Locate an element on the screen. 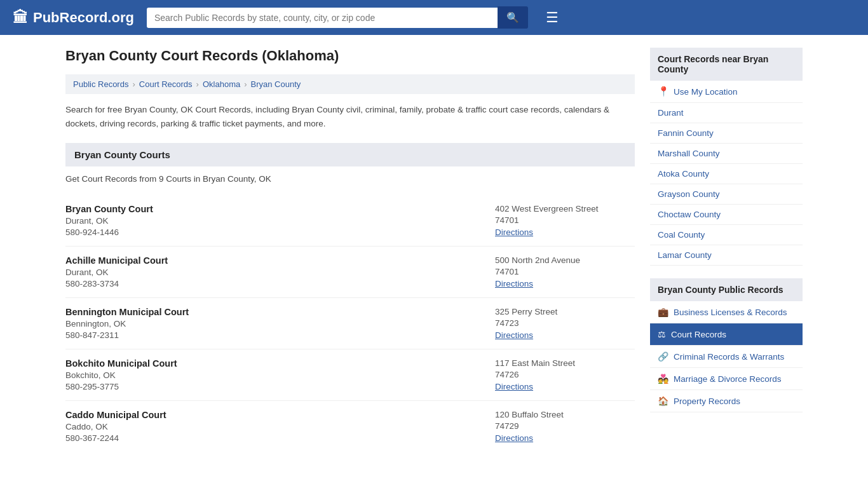 This screenshot has height=488, width=868. pub-record-link: Criminal Records & Warrants is located at coordinates (729, 357).